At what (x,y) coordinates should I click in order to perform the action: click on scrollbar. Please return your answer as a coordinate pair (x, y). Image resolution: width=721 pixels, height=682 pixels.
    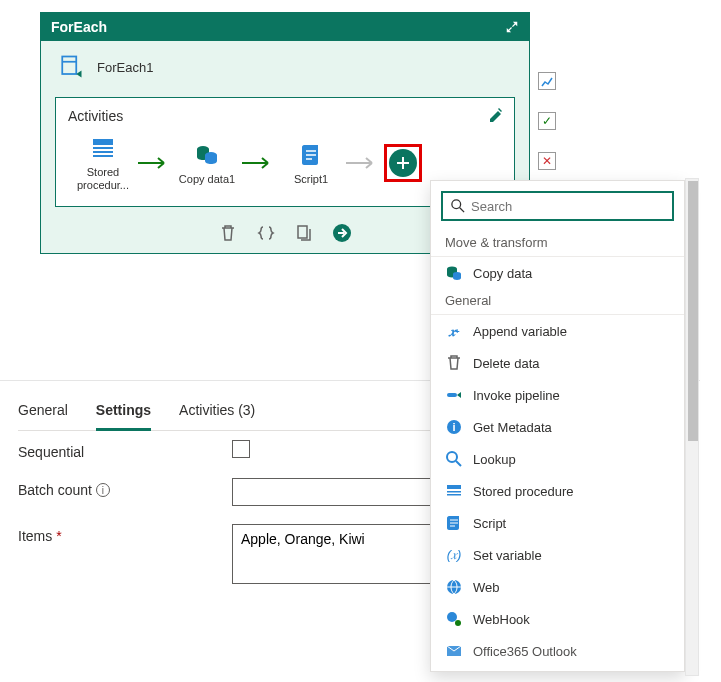
    Looking at the image, I should click on (692, 427).